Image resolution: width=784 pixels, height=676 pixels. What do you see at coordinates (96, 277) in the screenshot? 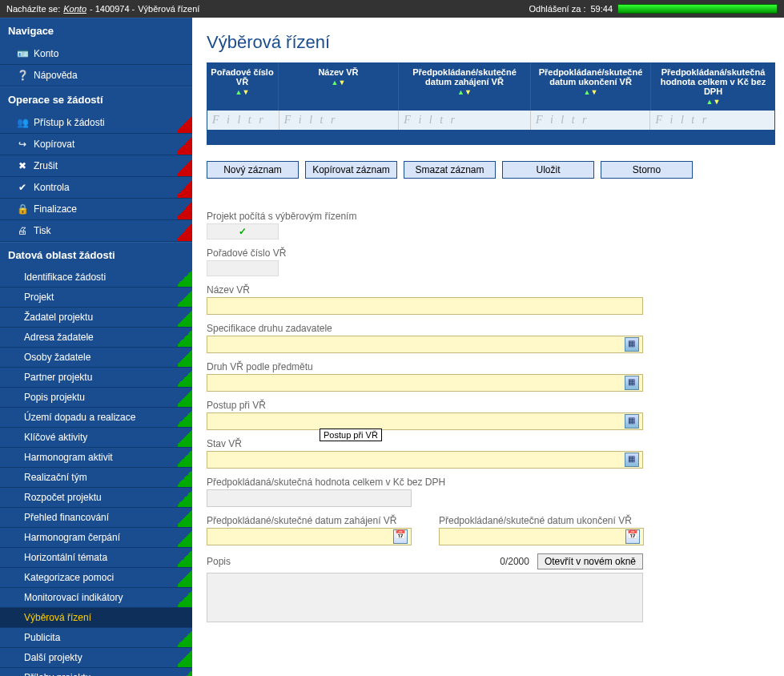
I see `sidebar-item: Identifikace žádosti` at bounding box center [96, 277].